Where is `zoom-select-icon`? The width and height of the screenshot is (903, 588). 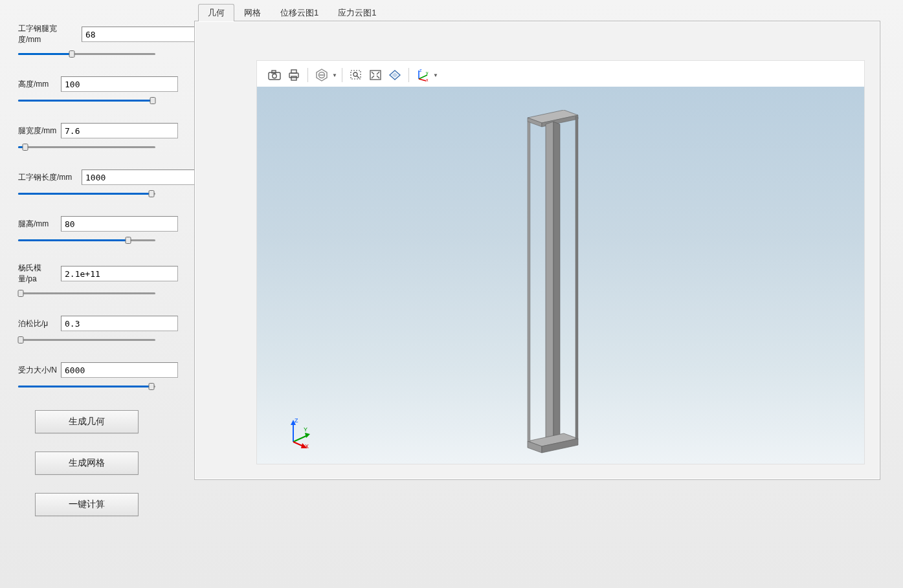
zoom-select-icon is located at coordinates (356, 75).